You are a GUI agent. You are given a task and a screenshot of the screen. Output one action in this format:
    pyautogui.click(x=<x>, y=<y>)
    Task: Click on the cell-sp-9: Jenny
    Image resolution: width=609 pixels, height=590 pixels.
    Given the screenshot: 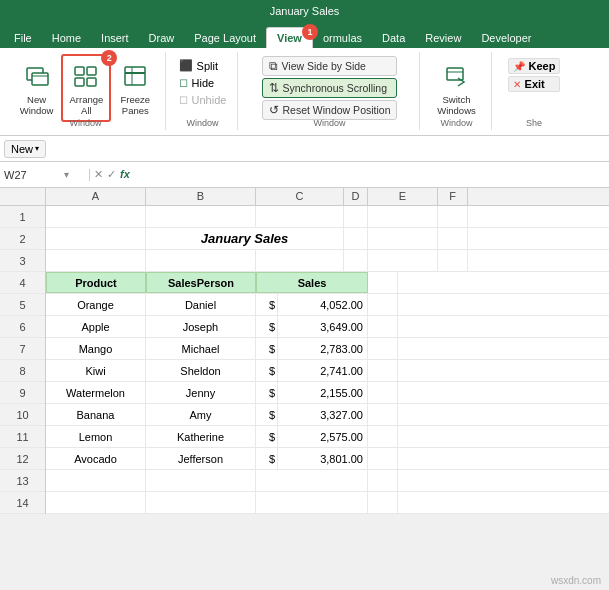 What is the action you would take?
    pyautogui.click(x=201, y=392)
    